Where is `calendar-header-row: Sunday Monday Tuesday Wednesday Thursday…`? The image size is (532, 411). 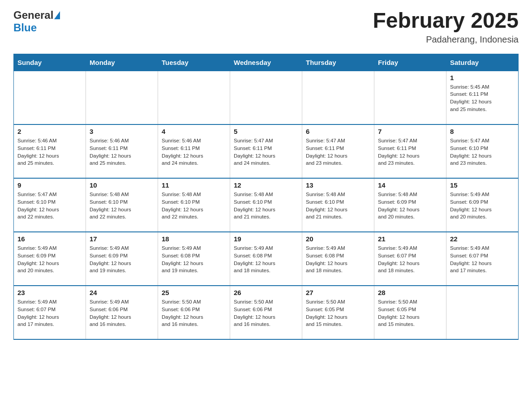 calendar-header-row: Sunday Monday Tuesday Wednesday Thursday… is located at coordinates (266, 62).